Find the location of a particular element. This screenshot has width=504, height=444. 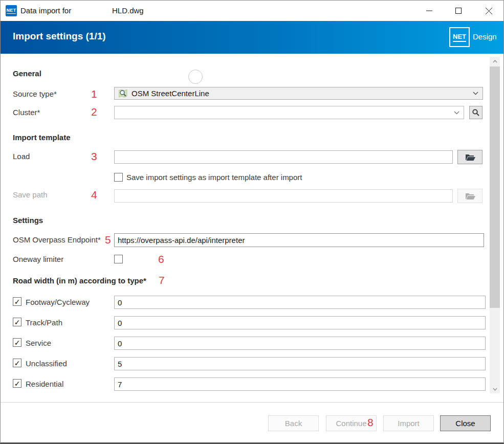

wizard-header: Import settings (1/1) NET Design is located at coordinates (252, 37).